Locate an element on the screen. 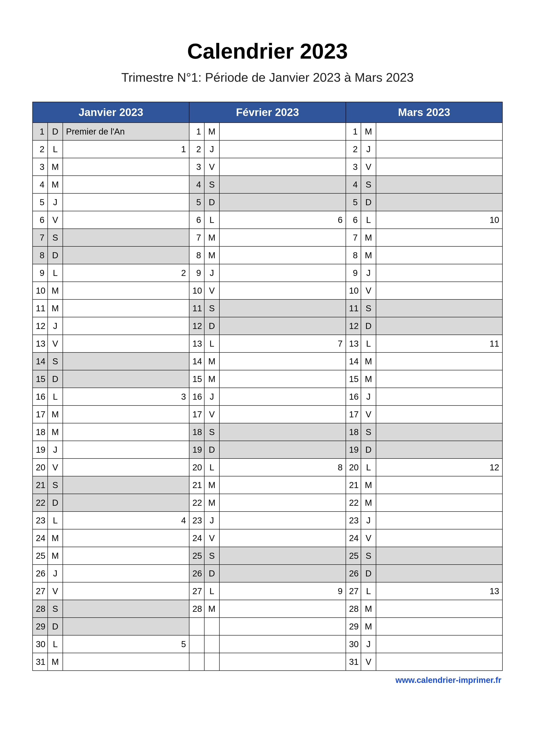 The width and height of the screenshot is (535, 756). day-note: 3 is located at coordinates (126, 396).